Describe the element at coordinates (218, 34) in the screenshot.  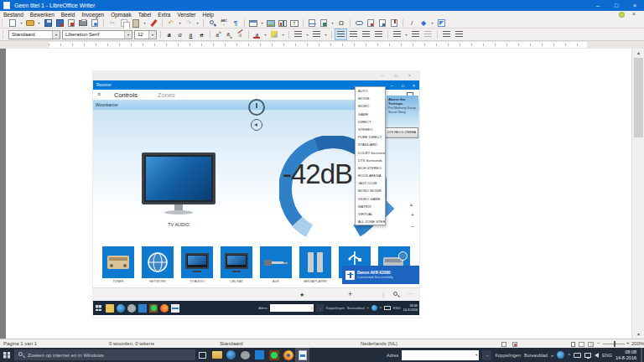
I see `superscript-button: ab` at that location.